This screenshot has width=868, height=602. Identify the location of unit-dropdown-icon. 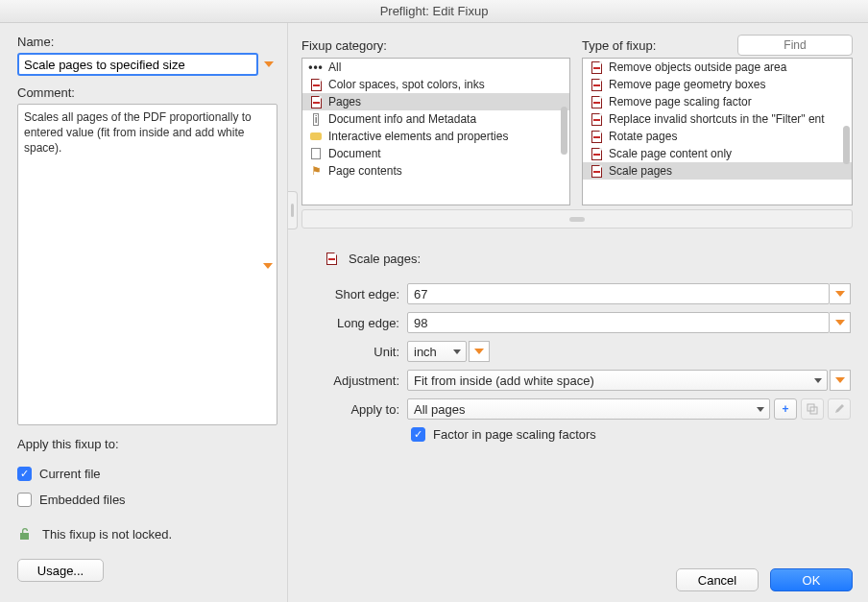
(479, 351).